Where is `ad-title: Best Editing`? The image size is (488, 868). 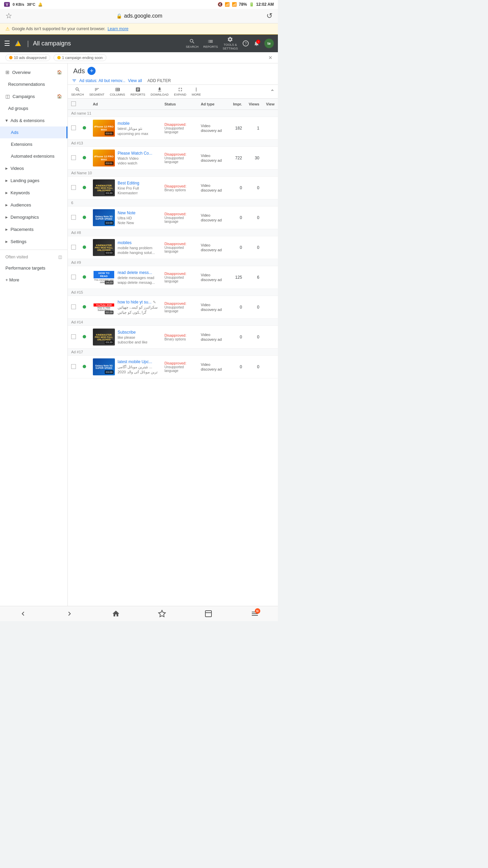 ad-title: Best Editing is located at coordinates (128, 183).